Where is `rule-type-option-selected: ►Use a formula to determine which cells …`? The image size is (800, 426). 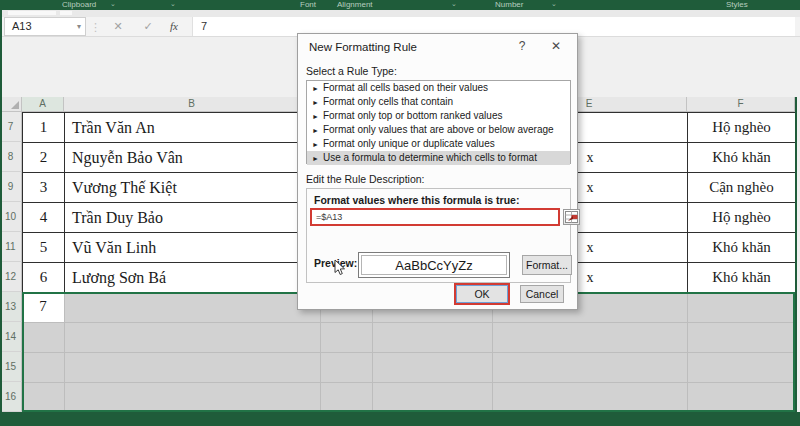
rule-type-option-selected: ►Use a formula to determine which cells … is located at coordinates (438, 158).